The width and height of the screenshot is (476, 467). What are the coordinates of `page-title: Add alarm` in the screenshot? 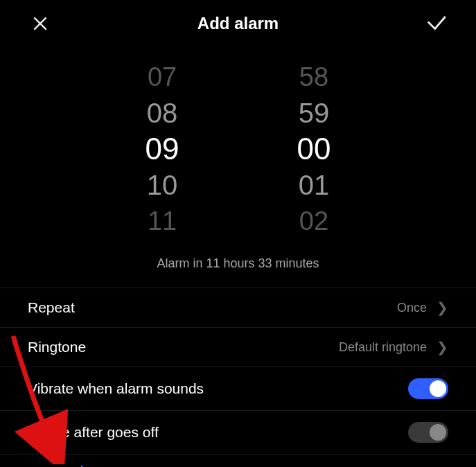 It's located at (238, 24).